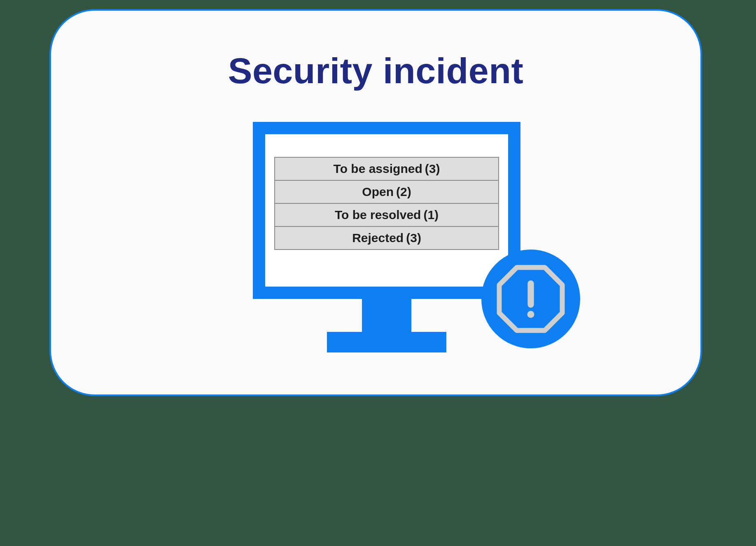 The image size is (756, 546). What do you see at coordinates (378, 192) in the screenshot?
I see `status-label: Open` at bounding box center [378, 192].